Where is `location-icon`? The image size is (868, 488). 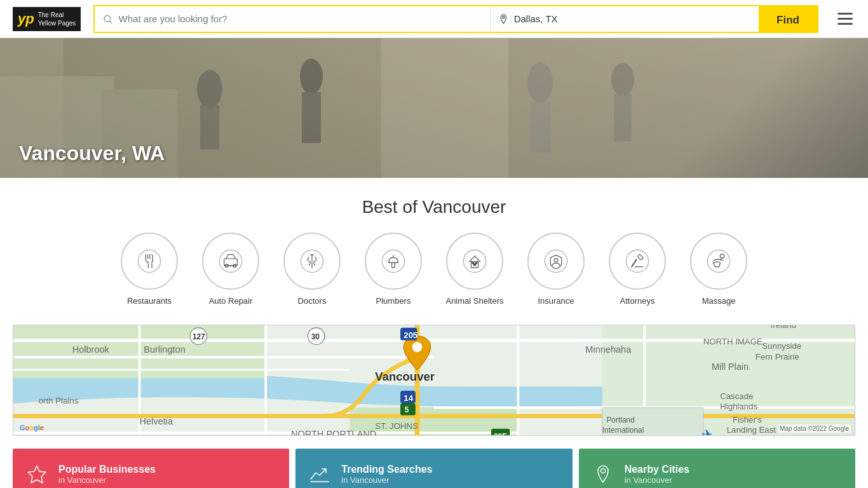 location-icon is located at coordinates (503, 19).